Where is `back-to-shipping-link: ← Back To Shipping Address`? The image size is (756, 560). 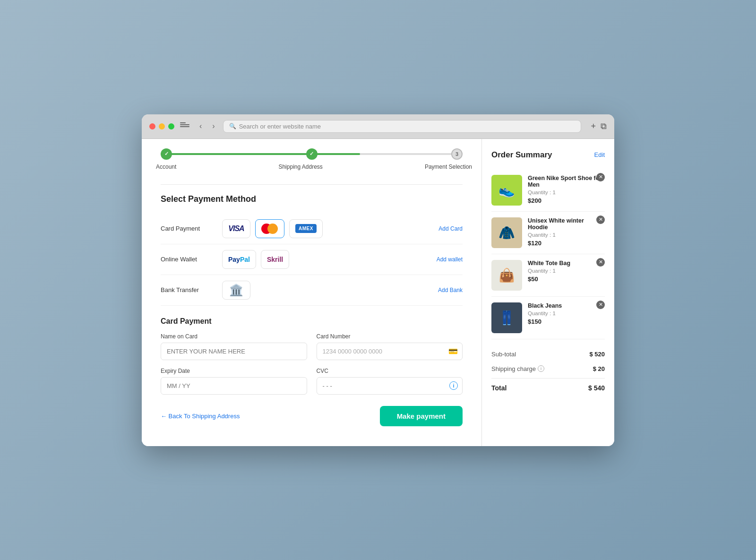
back-to-shipping-link: ← Back To Shipping Address is located at coordinates (200, 416).